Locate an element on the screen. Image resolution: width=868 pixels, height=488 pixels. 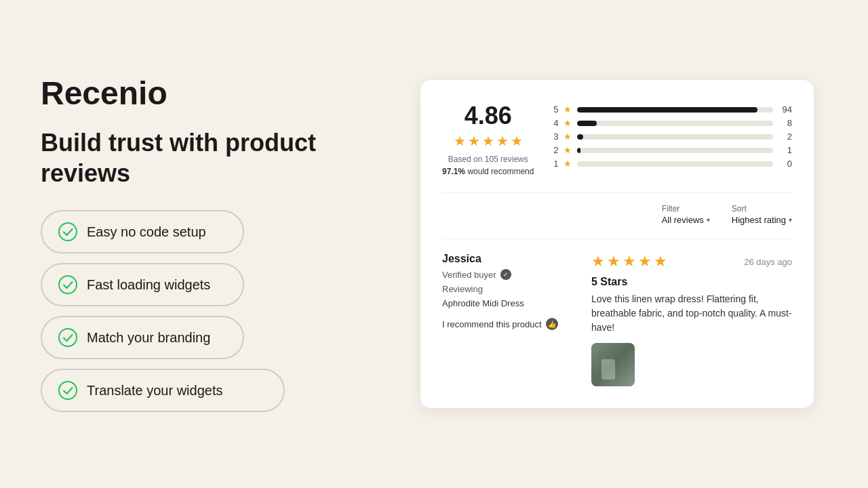
filter-label: Filter is located at coordinates (671, 209).